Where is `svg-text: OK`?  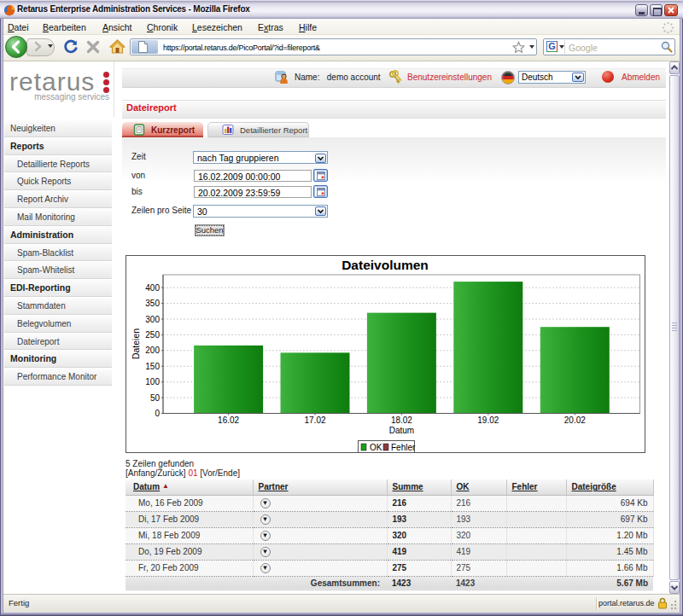
svg-text: OK is located at coordinates (376, 447).